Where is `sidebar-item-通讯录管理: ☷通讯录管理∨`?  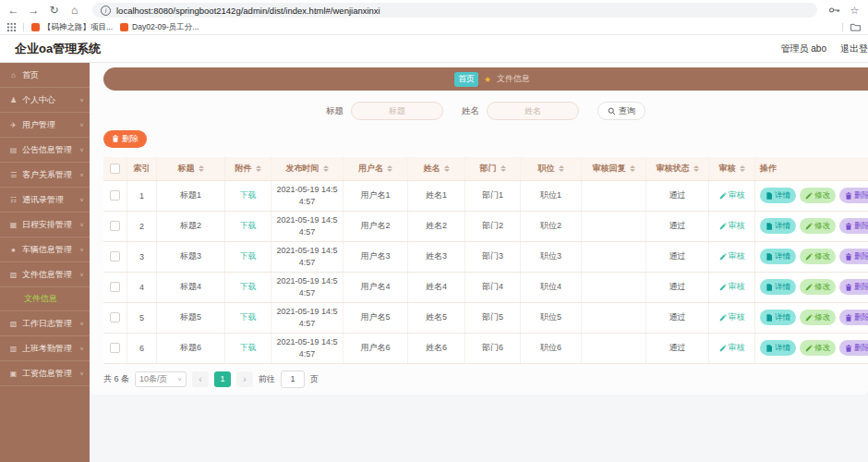
sidebar-item-通讯录管理: ☷通讯录管理∨ is located at coordinates (44, 200).